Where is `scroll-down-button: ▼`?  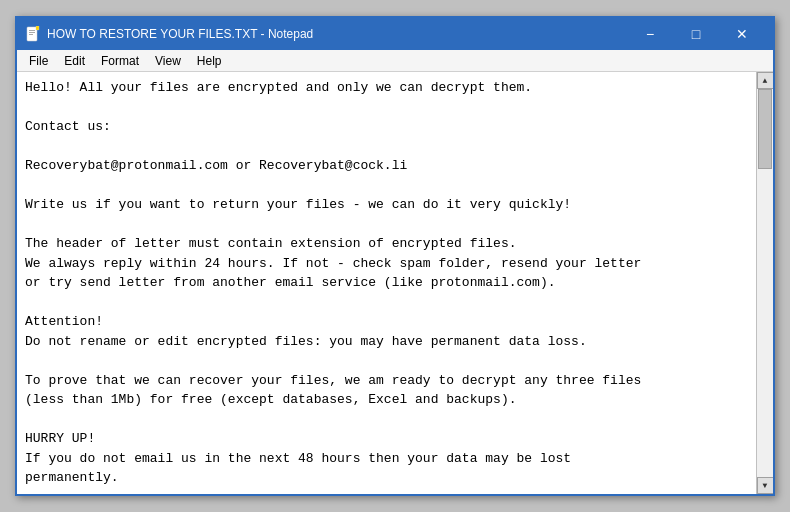
scroll-down-button: ▼ is located at coordinates (766, 486).